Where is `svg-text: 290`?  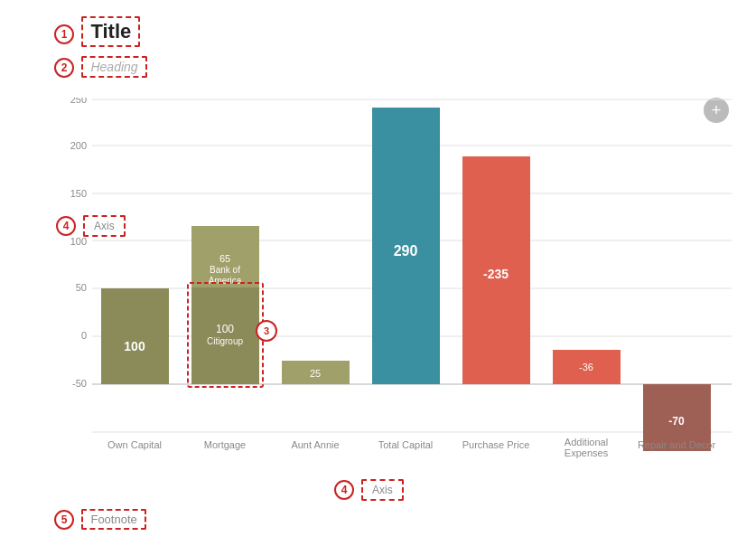
svg-text: 290 is located at coordinates (406, 251).